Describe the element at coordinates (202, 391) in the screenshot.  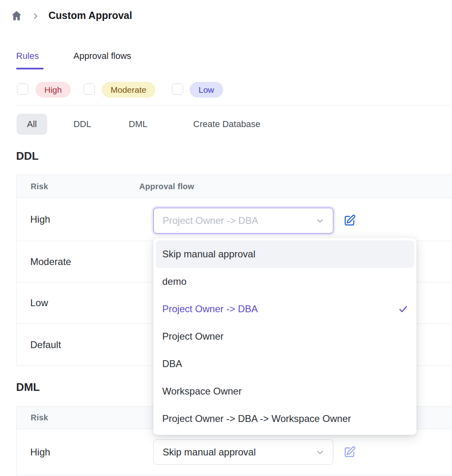
I see `option-label: Workspace Owner` at that location.